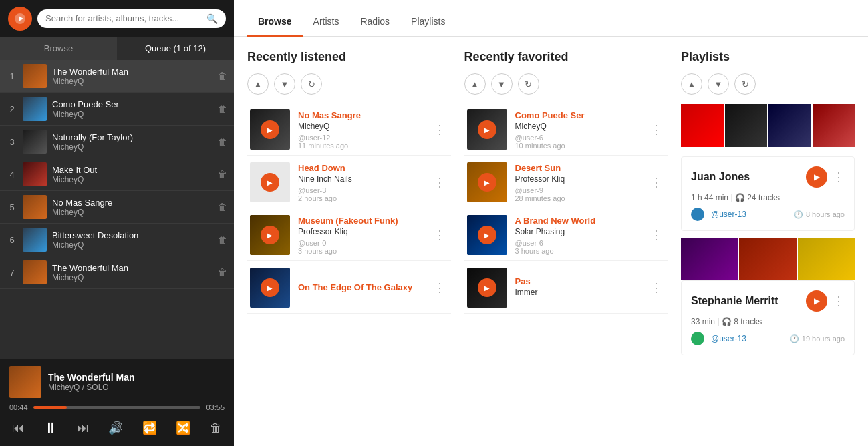  Describe the element at coordinates (117, 207) in the screenshot. I see `queue-item: 5 No Mas Sangre MicheyQ 🗑` at that location.